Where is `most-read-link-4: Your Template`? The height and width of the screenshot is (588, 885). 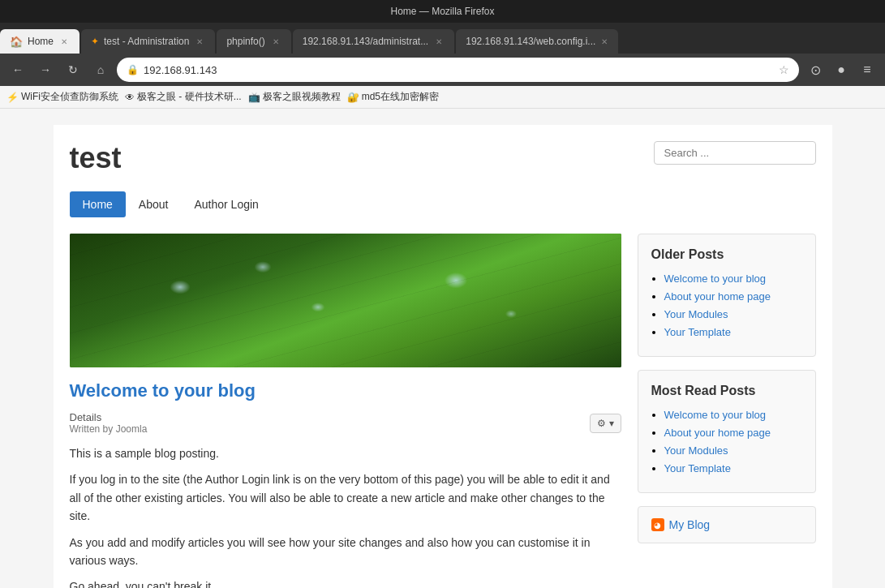 most-read-link-4: Your Template is located at coordinates (698, 469).